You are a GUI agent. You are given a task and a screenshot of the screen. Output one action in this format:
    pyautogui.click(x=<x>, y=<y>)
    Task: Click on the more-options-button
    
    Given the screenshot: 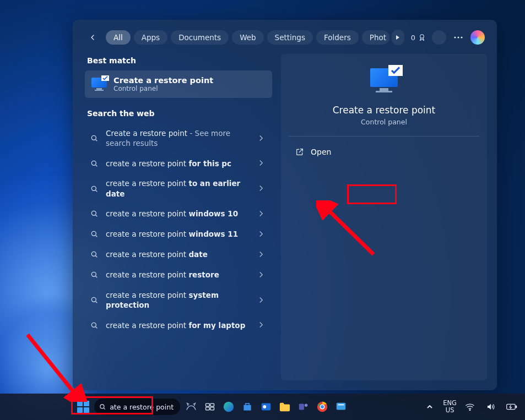 What is the action you would take?
    pyautogui.click(x=458, y=37)
    